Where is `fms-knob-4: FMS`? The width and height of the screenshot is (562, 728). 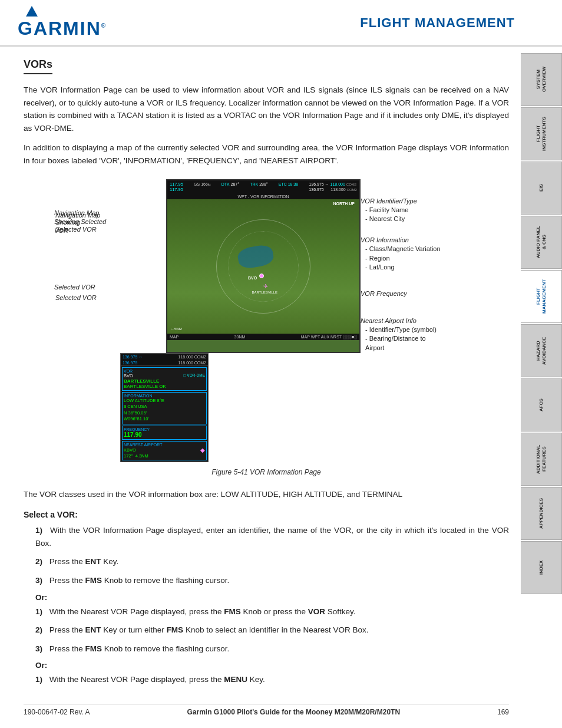 fms-knob-4: FMS is located at coordinates (94, 648).